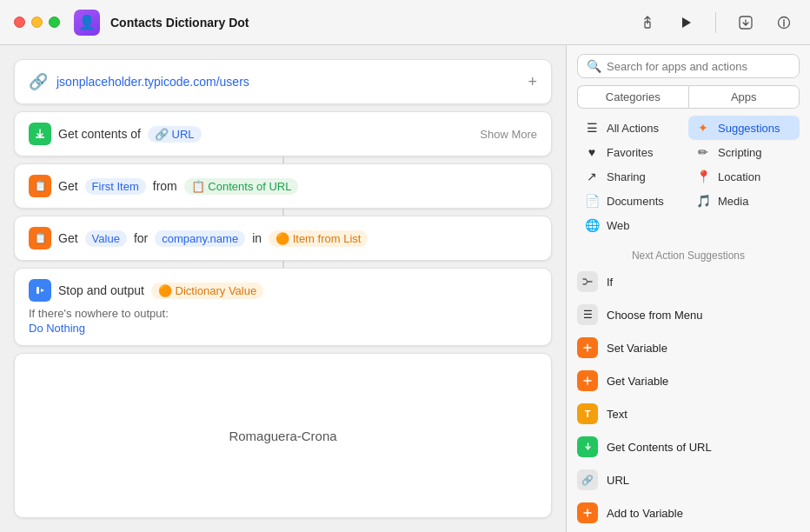  Describe the element at coordinates (734, 202) in the screenshot. I see `cat-media-label: Media` at that location.